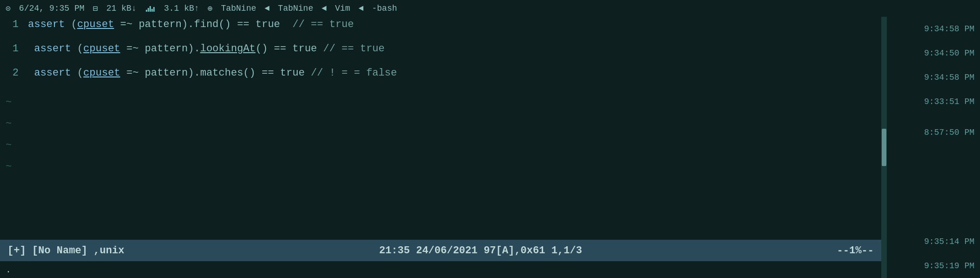  I want to click on timestamp-4: 9:33:51 PM, so click(933, 102).